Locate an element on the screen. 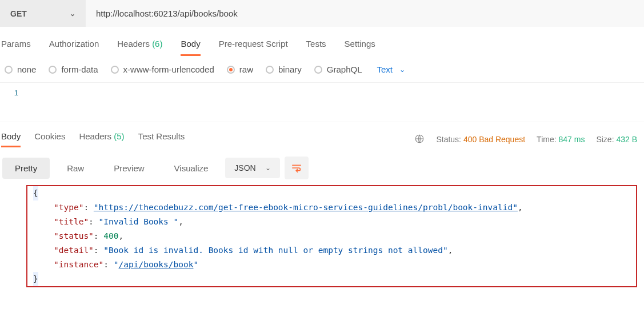 The height and width of the screenshot is (325, 644). resp-tab-headers: Headers (5) is located at coordinates (102, 139).